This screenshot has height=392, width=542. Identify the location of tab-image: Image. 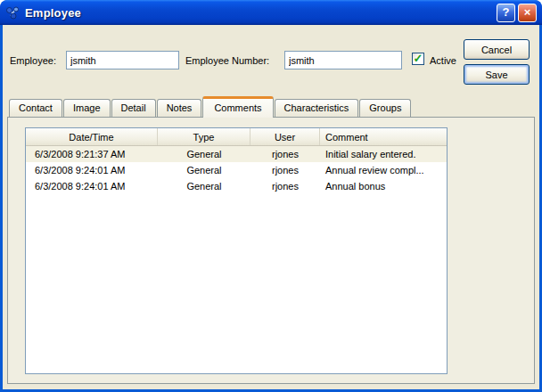
(87, 108).